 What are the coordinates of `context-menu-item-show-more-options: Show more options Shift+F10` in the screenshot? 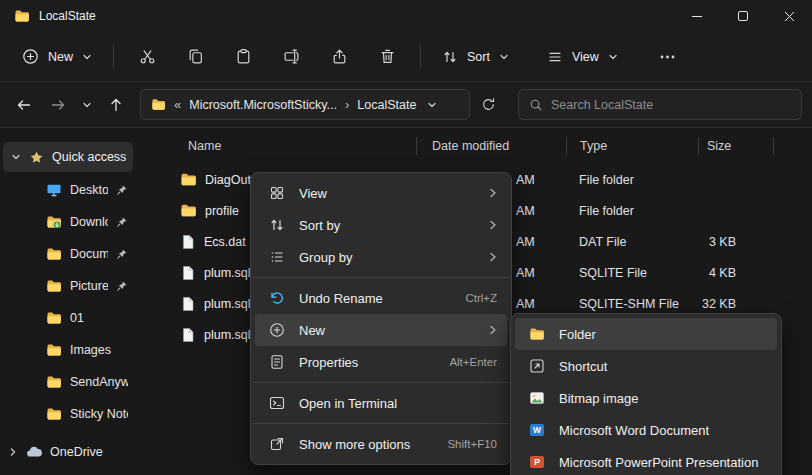 It's located at (381, 444).